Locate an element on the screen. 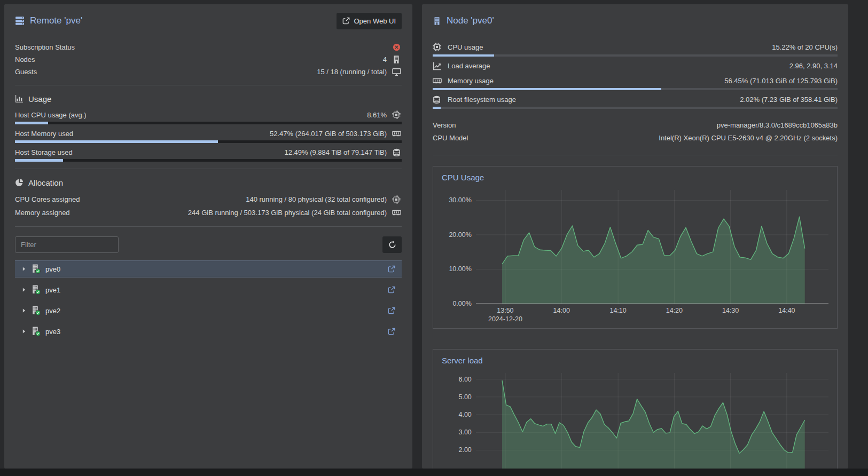 This screenshot has width=868, height=476. desktop-icon is located at coordinates (396, 72).